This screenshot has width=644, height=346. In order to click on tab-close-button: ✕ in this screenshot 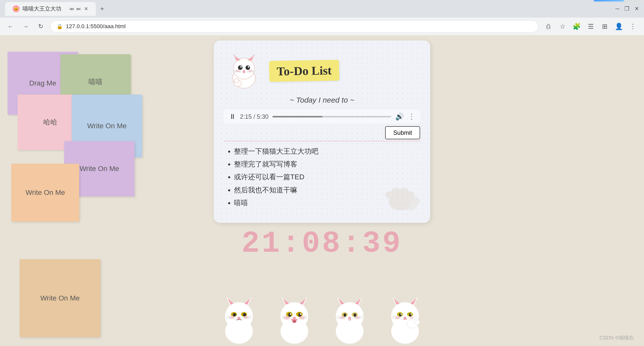, I will do `click(86, 9)`.